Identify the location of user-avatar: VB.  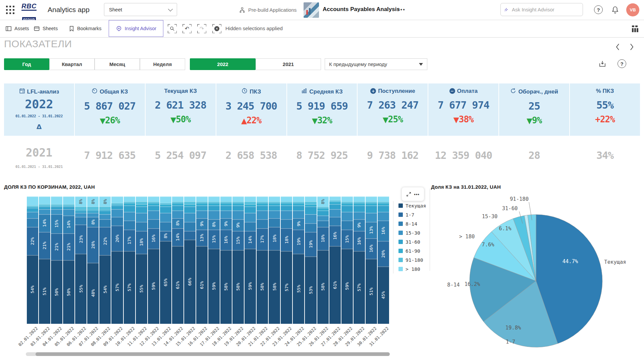
(633, 10).